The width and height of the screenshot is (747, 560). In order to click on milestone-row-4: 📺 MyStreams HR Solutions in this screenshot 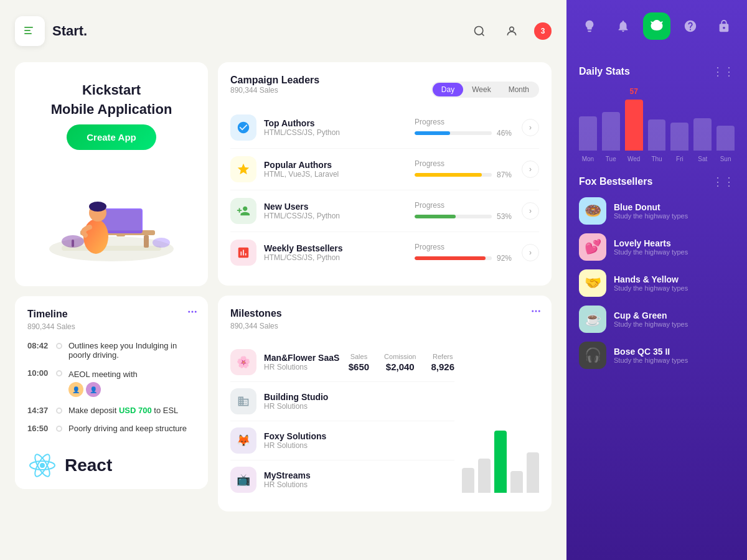, I will do `click(342, 480)`.